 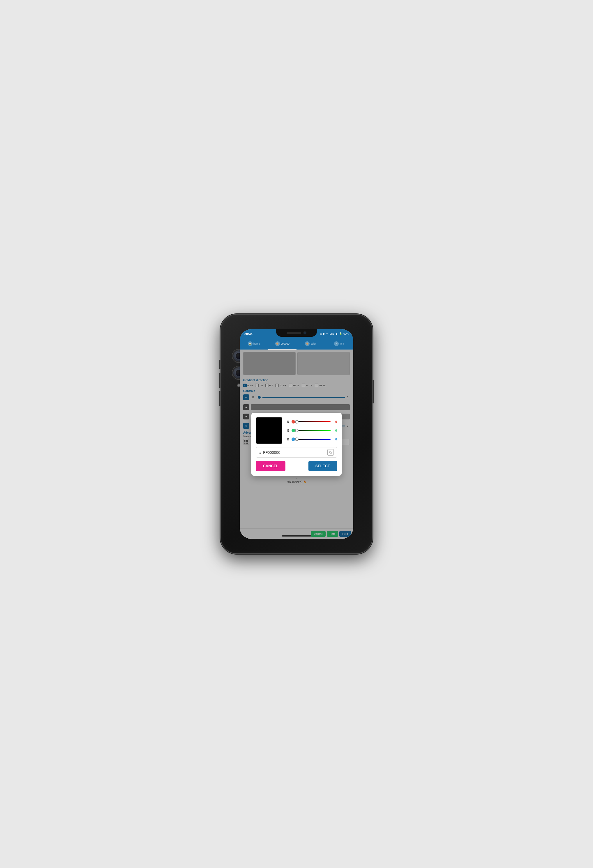 I want to click on battery-label: 60%, so click(x=346, y=334).